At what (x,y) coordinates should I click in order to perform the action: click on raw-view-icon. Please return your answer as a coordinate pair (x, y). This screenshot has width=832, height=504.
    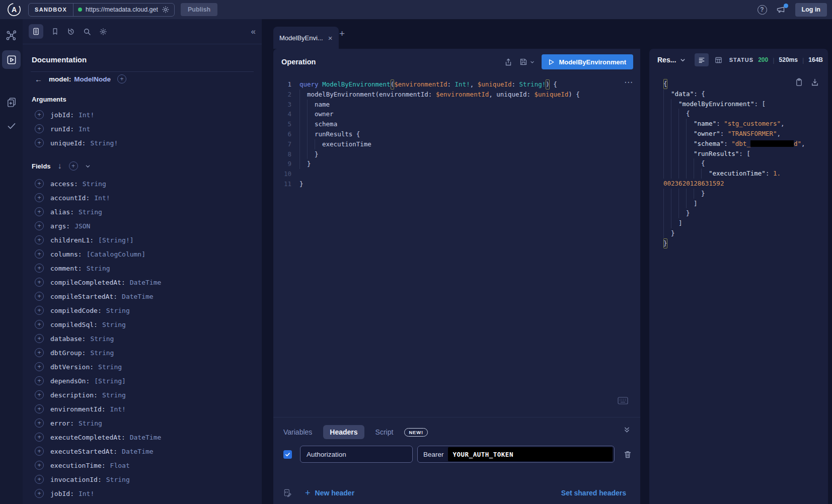
    Looking at the image, I should click on (702, 60).